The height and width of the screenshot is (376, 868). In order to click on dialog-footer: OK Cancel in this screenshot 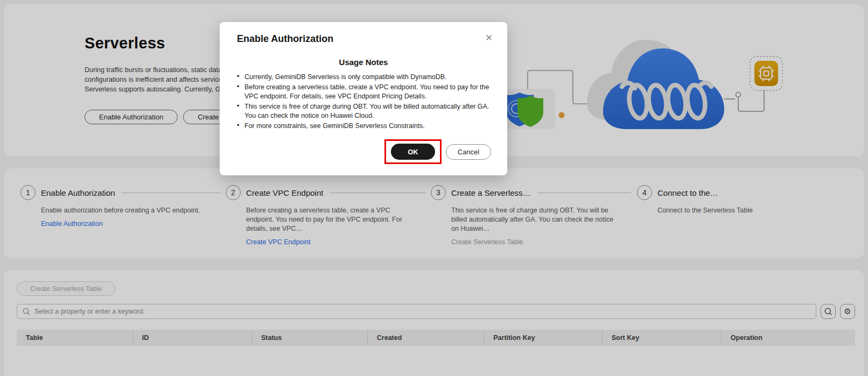, I will do `click(438, 152)`.